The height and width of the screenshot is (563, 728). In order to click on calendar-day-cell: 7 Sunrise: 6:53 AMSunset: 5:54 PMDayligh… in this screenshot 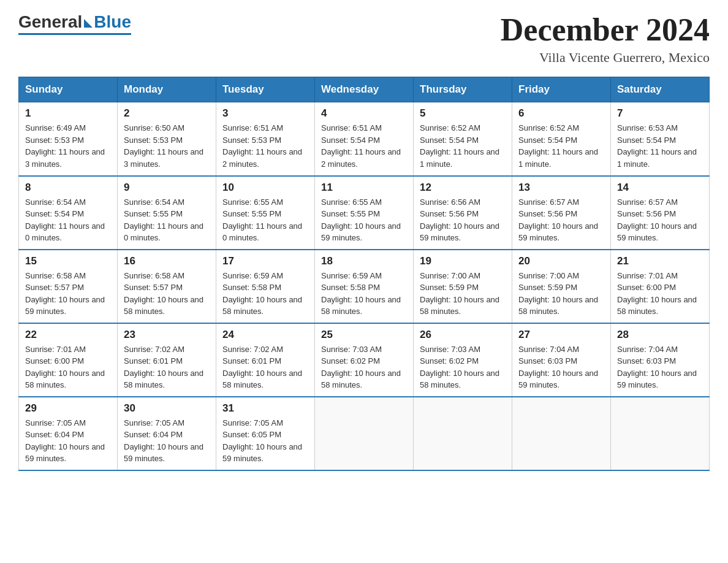, I will do `click(661, 139)`.